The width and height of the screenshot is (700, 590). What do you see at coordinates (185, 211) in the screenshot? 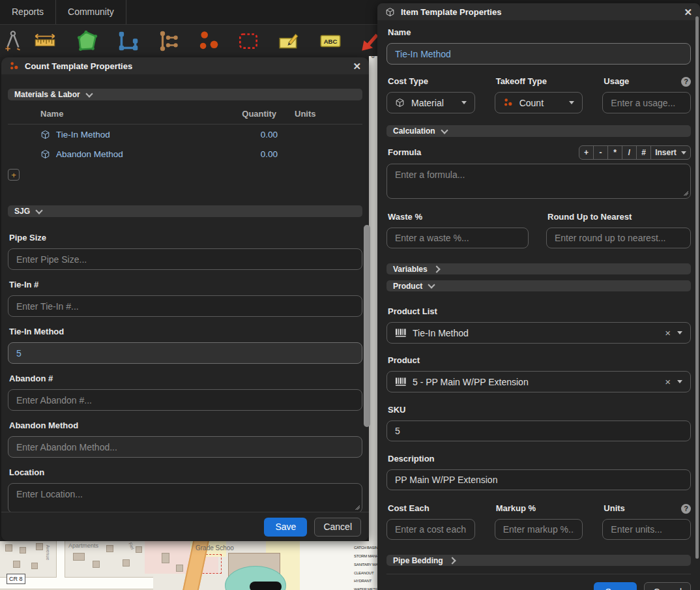
I see `section-sjg: SJG` at bounding box center [185, 211].